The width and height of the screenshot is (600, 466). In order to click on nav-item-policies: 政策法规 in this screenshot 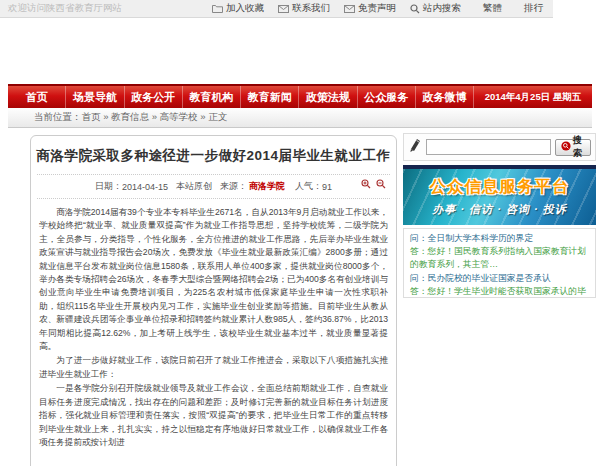, I will do `click(328, 97)`.